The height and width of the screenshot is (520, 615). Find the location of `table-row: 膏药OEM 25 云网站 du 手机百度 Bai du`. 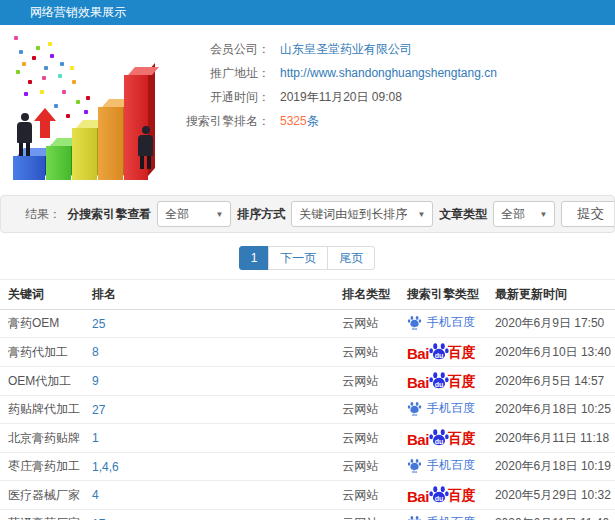

table-row: 膏药OEM 25 云网站 du 手机百度 Bai du is located at coordinates (308, 324).